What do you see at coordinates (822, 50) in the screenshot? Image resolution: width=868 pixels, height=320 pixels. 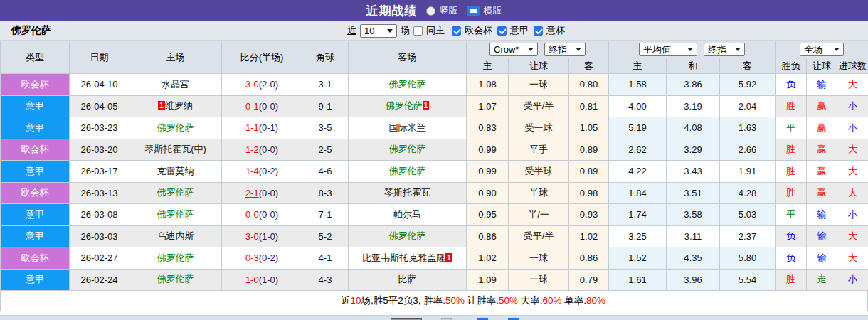 I see `header-result-group: 全场` at bounding box center [822, 50].